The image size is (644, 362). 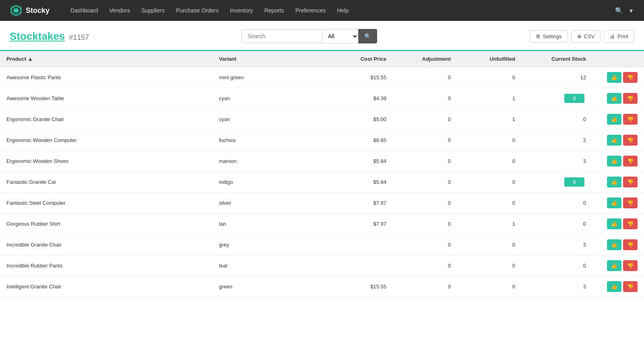 What do you see at coordinates (106, 59) in the screenshot?
I see `col-header-product: Product ▲` at bounding box center [106, 59].